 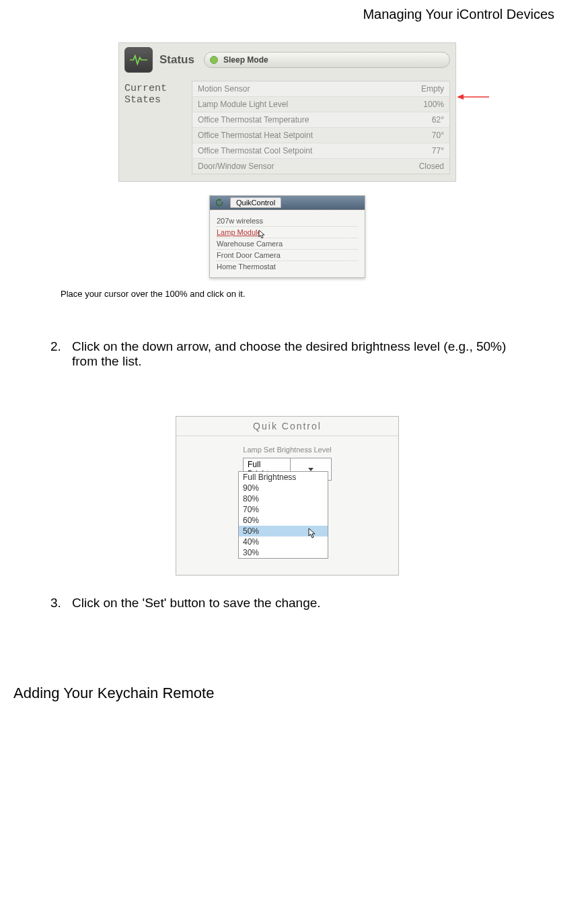 What do you see at coordinates (177, 60) in the screenshot?
I see `status-label: Status` at bounding box center [177, 60].